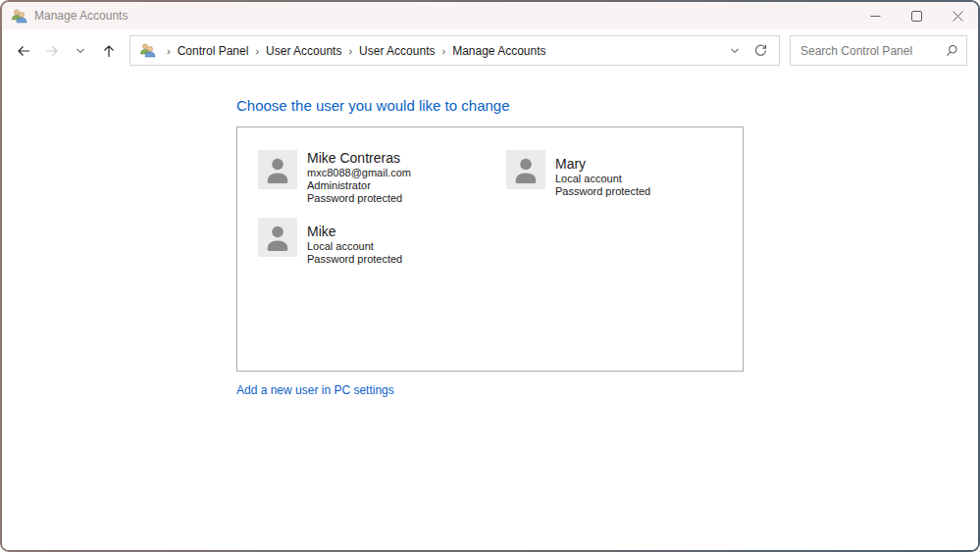 The height and width of the screenshot is (552, 980). Describe the element at coordinates (873, 51) in the screenshot. I see `search-input` at that location.